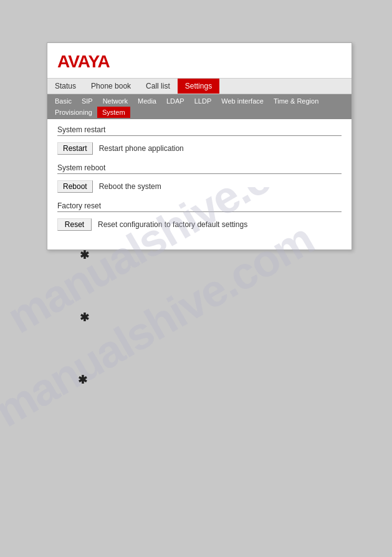 The width and height of the screenshot is (392, 557). Describe the element at coordinates (199, 131) in the screenshot. I see `system-restart-header: System restart` at that location.